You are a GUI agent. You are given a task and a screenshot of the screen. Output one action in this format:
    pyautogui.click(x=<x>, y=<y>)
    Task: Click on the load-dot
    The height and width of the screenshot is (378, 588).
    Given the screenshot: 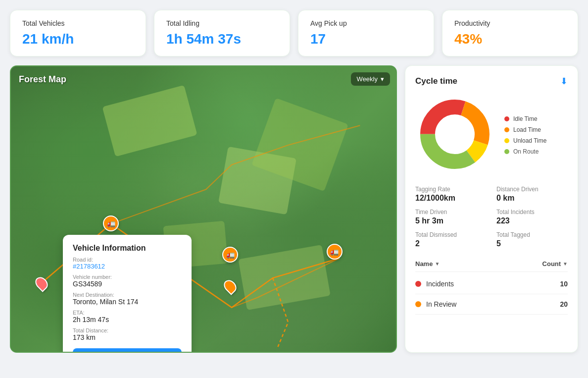 What is the action you would take?
    pyautogui.click(x=507, y=130)
    